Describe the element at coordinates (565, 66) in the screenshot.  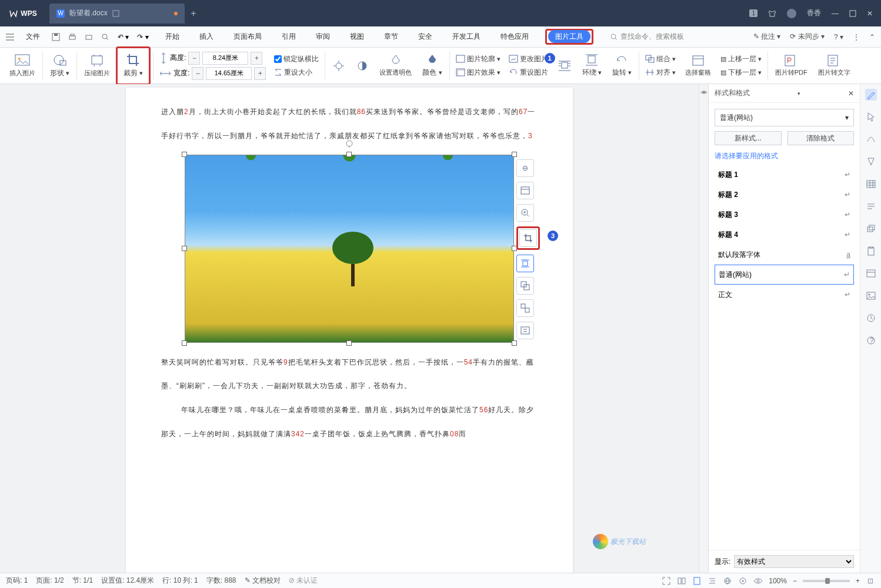
I see `wrap-style-button` at that location.